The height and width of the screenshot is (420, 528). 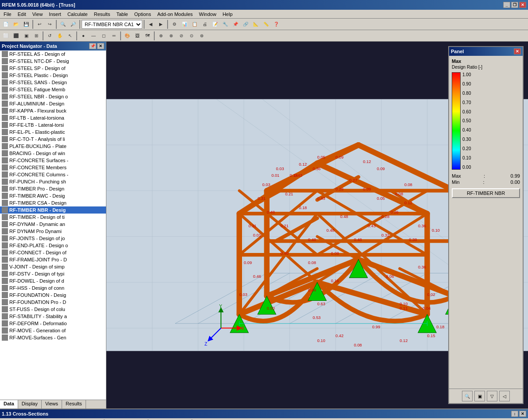 I want to click on sidebar-item-32: RF-DOWEL - Design of d, so click(x=53, y=281).